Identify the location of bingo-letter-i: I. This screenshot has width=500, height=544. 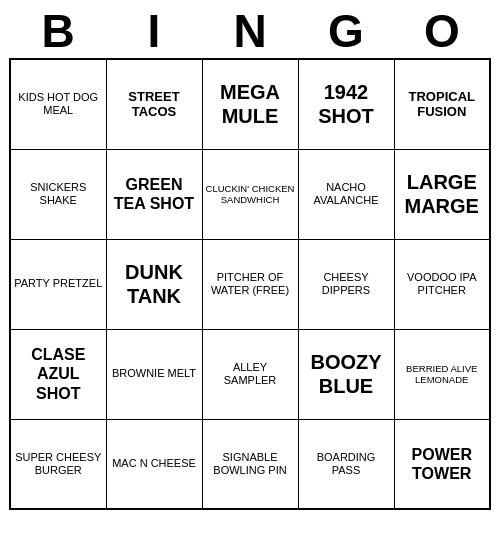
(154, 31).